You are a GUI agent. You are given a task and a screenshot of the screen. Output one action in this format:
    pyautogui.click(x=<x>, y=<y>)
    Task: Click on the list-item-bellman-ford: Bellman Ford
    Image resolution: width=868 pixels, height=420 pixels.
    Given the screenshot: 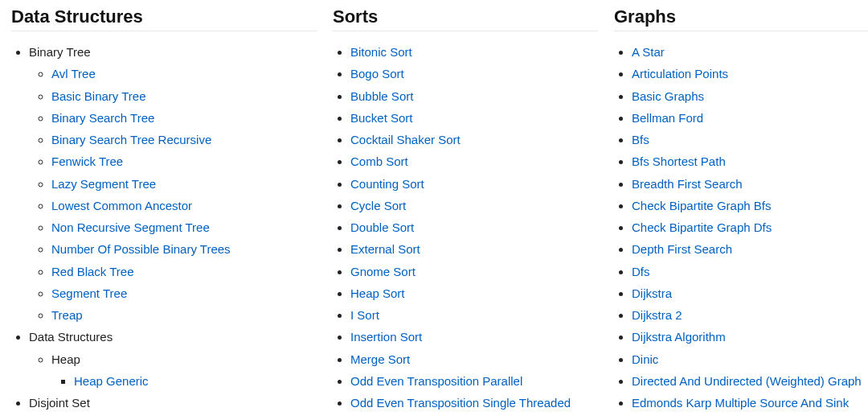 What is the action you would take?
    pyautogui.click(x=750, y=117)
    